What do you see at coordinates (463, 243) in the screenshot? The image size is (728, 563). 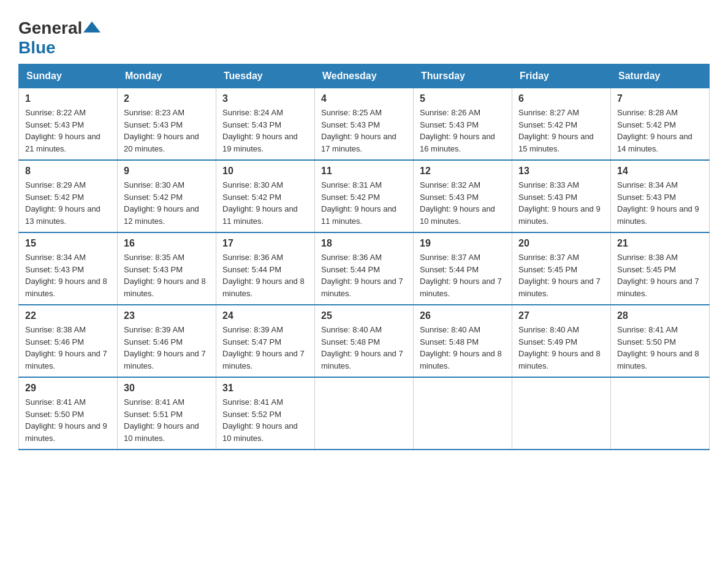 I see `day-number: 19` at bounding box center [463, 243].